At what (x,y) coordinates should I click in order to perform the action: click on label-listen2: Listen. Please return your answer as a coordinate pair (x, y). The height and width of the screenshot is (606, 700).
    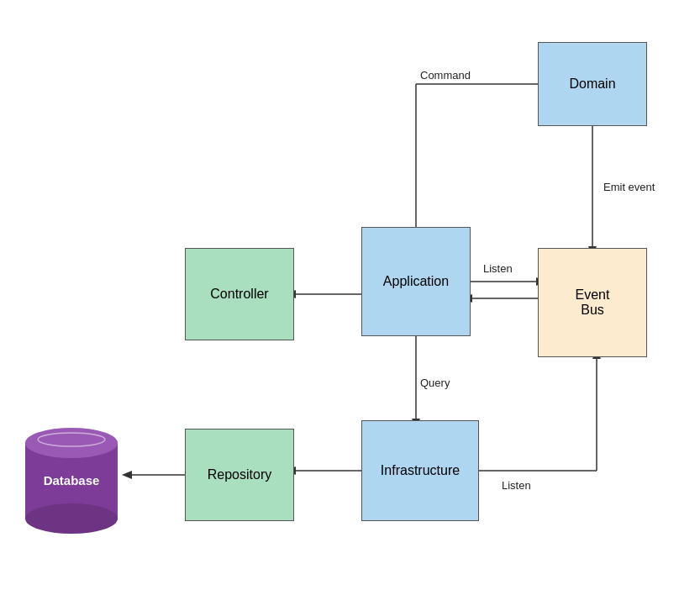
    Looking at the image, I should click on (516, 486).